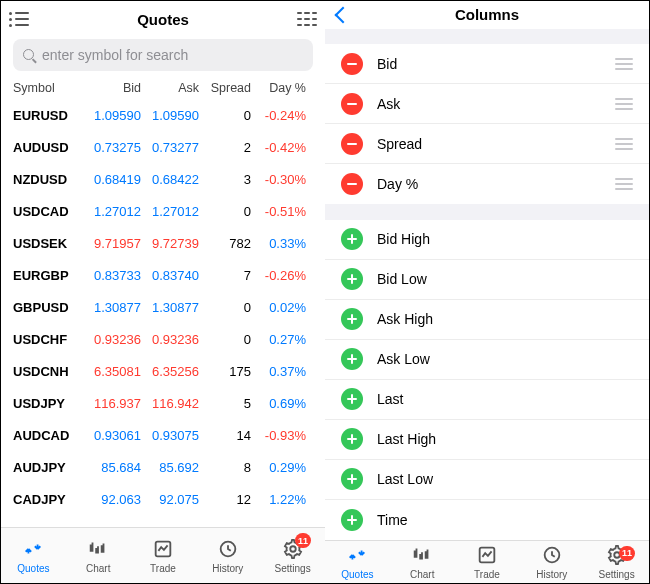  Describe the element at coordinates (163, 307) in the screenshot. I see `table-row: GBPUSD1.308771.3087700.02%` at that location.